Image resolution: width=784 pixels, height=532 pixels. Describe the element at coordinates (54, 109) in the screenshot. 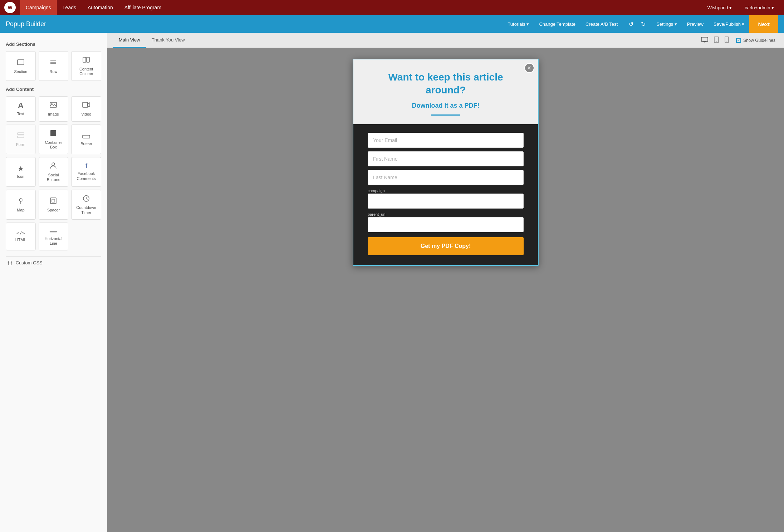

I see `widget-image: Image` at that location.